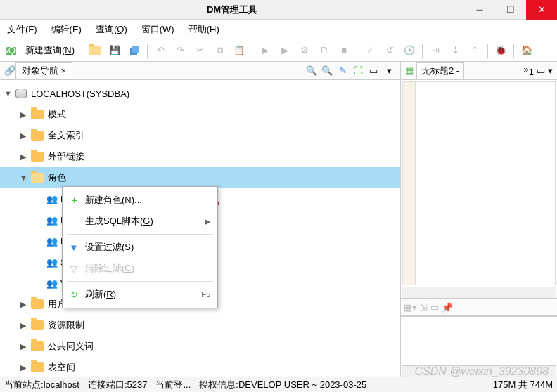 The width and height of the screenshot is (557, 392). Describe the element at coordinates (140, 294) in the screenshot. I see `menu-refresh: ↻ 刷新(R) F5` at that location.